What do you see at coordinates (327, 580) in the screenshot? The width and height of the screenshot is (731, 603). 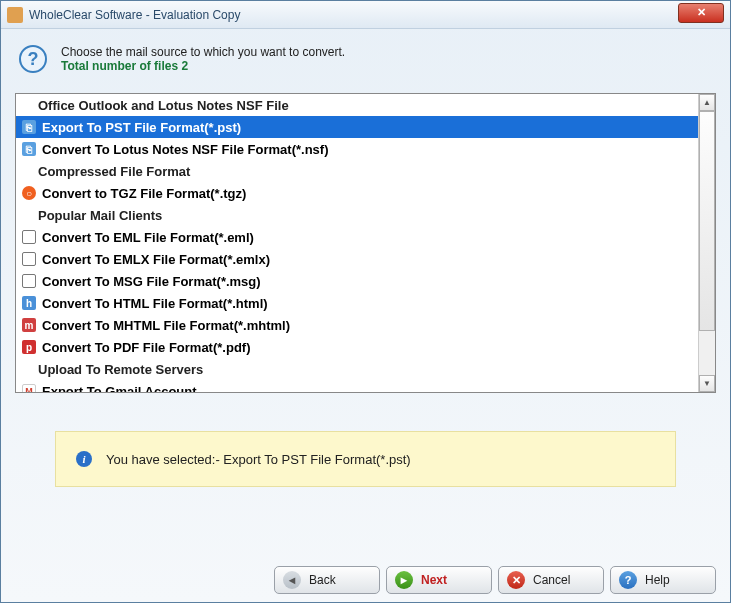 I see `back-button: ◄Back` at bounding box center [327, 580].